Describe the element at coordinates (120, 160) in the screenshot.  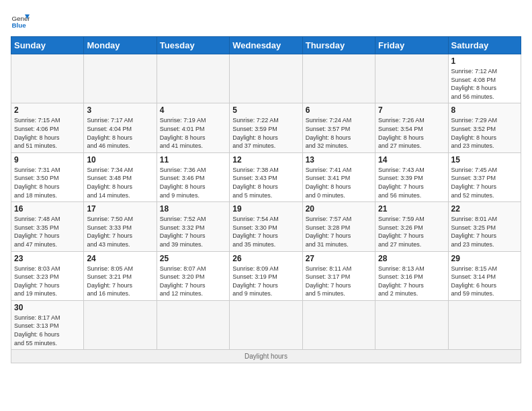
I see `day-number: 10` at that location.